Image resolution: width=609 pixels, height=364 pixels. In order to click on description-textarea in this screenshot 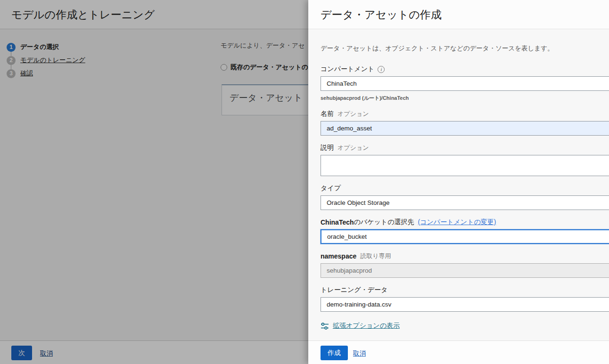, I will do `click(465, 166)`.